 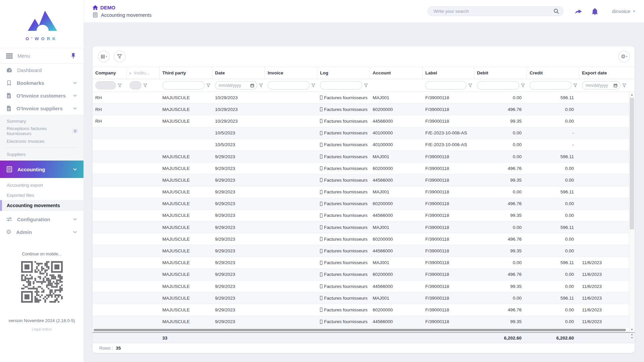 I want to click on legal-notice-link: Legal notice, so click(x=42, y=329).